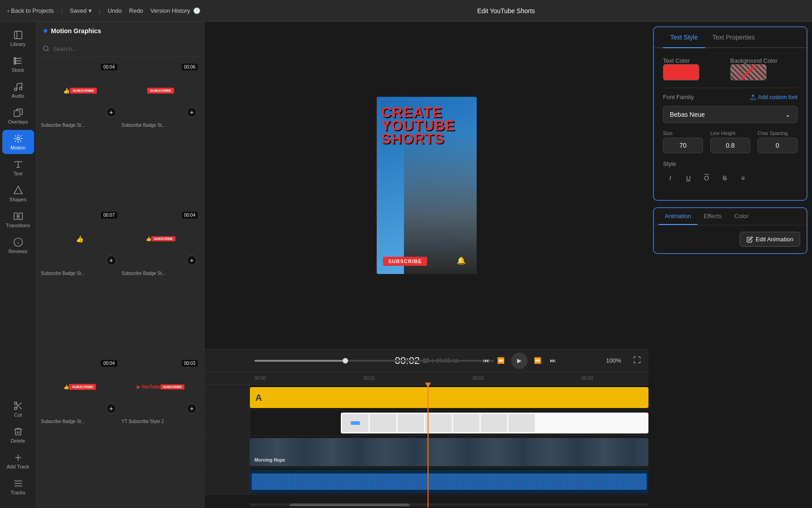 This screenshot has width=812, height=508. What do you see at coordinates (770, 239) in the screenshot?
I see `edit-animation-button: Edit Animation` at bounding box center [770, 239].